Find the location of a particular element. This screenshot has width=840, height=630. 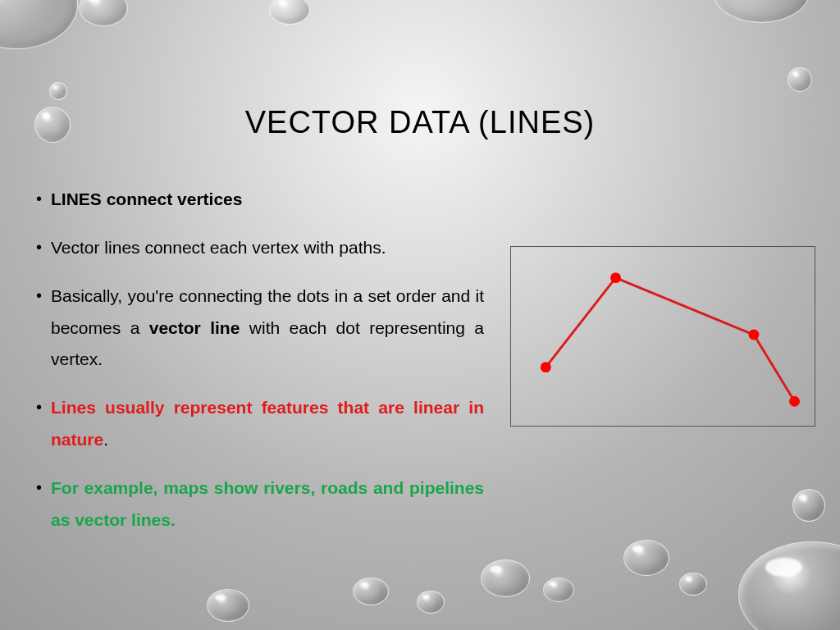

slide-title: VECTOR DATA (LINES) is located at coordinates (420, 123).